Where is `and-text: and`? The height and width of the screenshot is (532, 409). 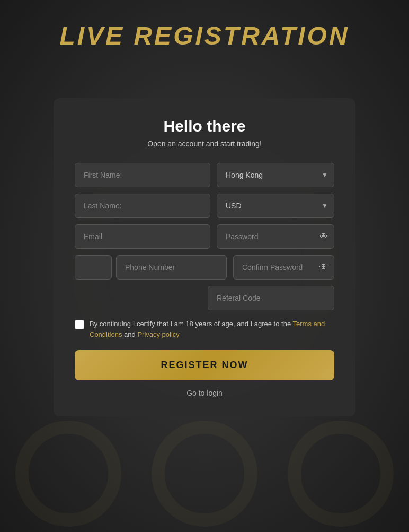
and-text: and is located at coordinates (130, 334).